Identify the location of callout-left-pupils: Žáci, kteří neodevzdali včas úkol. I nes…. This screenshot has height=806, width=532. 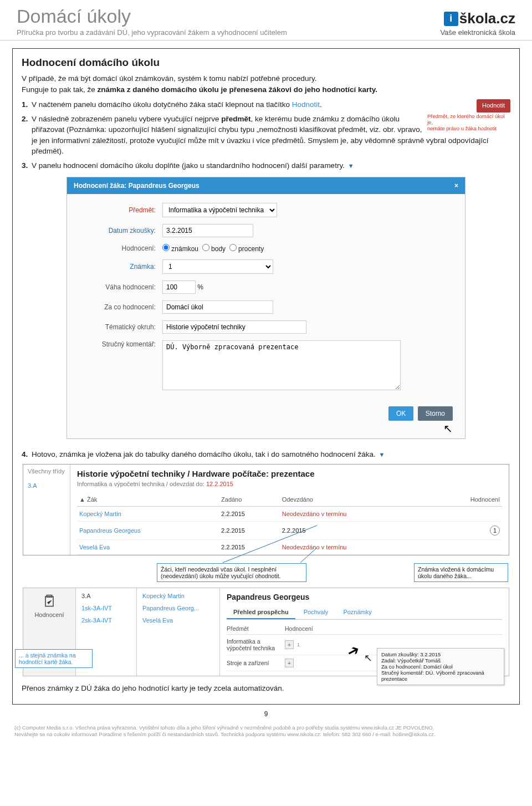
(232, 573).